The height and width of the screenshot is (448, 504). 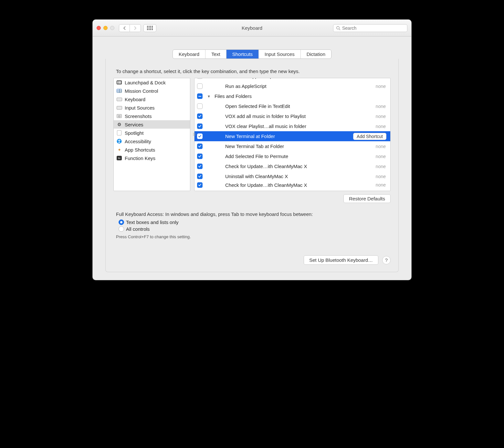 What do you see at coordinates (252, 54) in the screenshot?
I see `tabs: KeyboardTextShortcutsInput SourcesDictat…` at bounding box center [252, 54].